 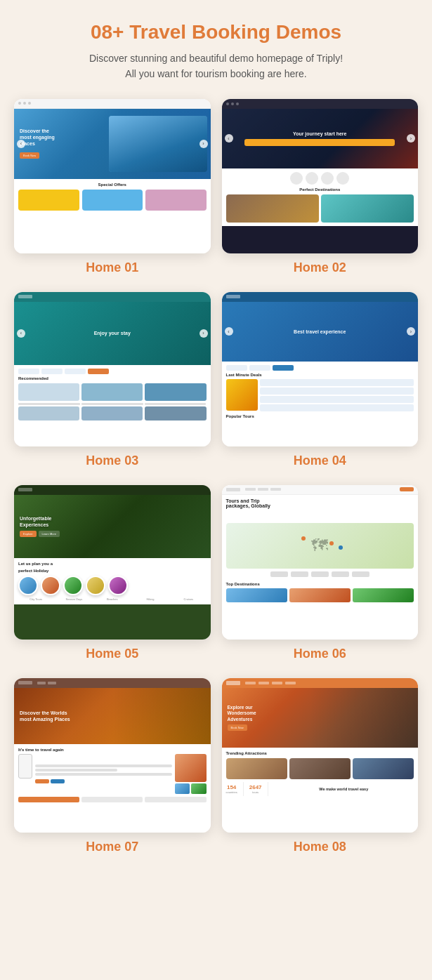 I want to click on title-main: Travel Booking Demos, so click(x=233, y=32).